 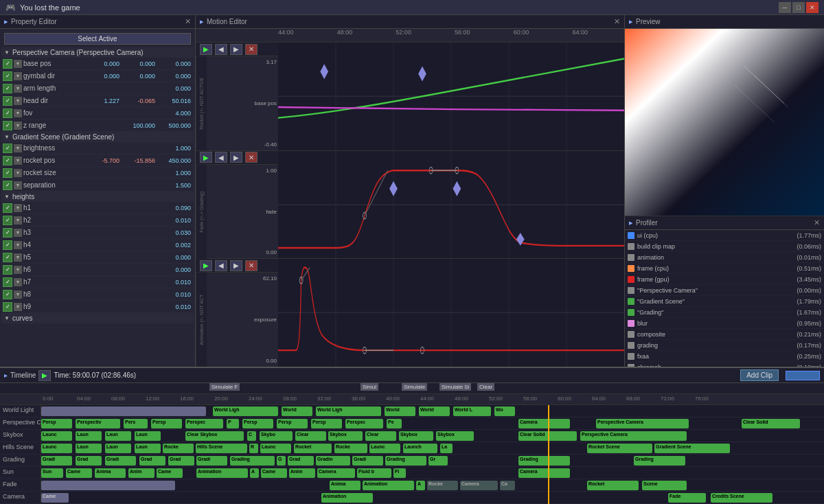 What do you see at coordinates (665, 485) in the screenshot?
I see `clip: Scene` at bounding box center [665, 485].